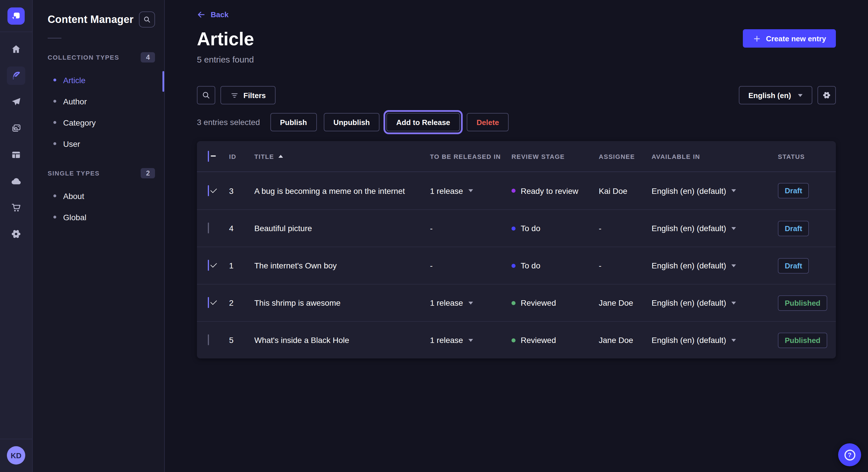 Image resolution: width=868 pixels, height=472 pixels. What do you see at coordinates (101, 80) in the screenshot?
I see `sidebar-item-article: Article` at bounding box center [101, 80].